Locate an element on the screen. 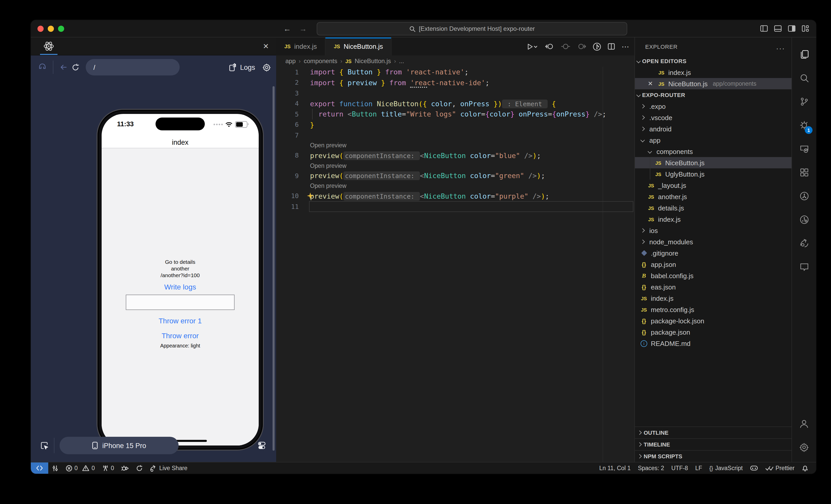 This screenshot has height=504, width=831. go-to-details-link: Go to details is located at coordinates (180, 262).